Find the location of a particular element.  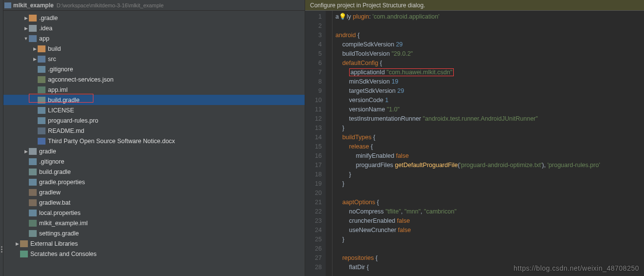

code-line: aaptOptions { is located at coordinates (468, 202).